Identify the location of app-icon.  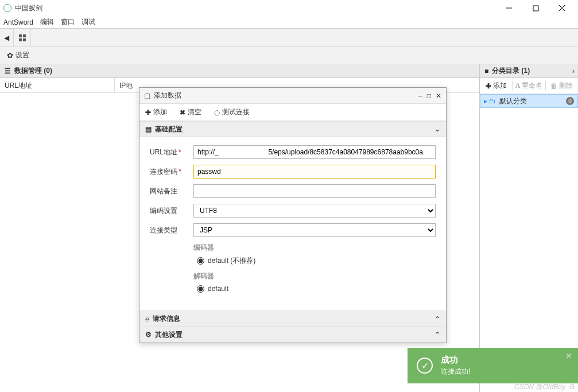
(7, 8).